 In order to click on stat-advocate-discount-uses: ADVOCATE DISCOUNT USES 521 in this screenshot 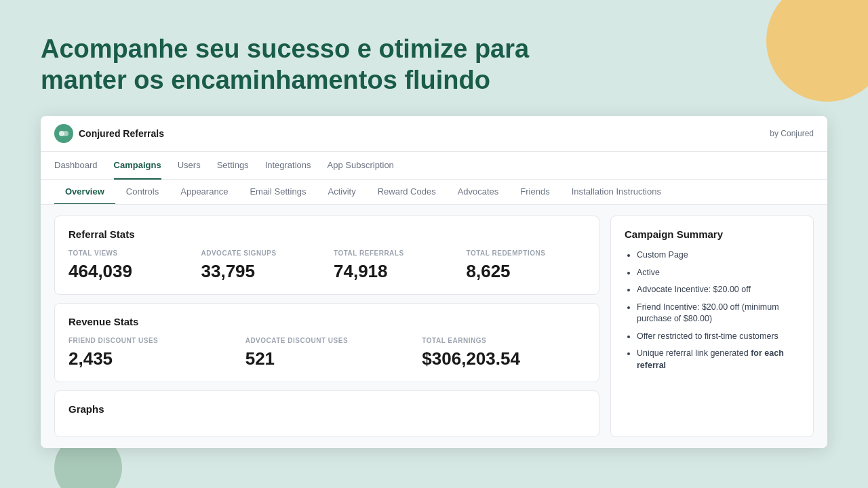, I will do `click(327, 353)`.